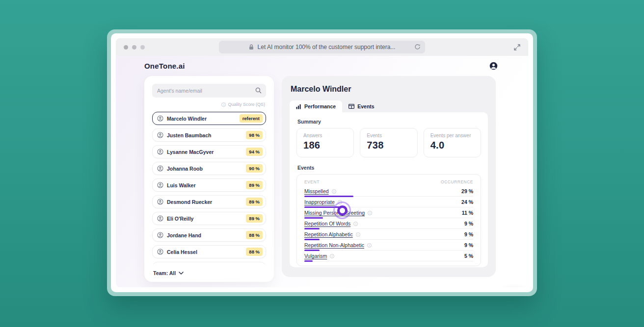 This screenshot has width=644, height=327. Describe the element at coordinates (389, 122) in the screenshot. I see `summary-label: Summary` at that location.